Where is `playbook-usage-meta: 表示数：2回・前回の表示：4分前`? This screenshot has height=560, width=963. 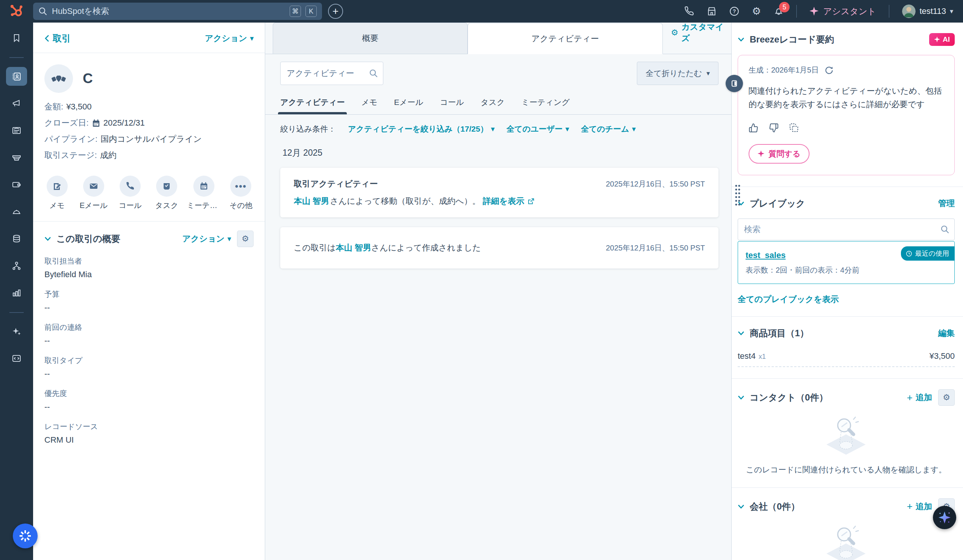 playbook-usage-meta: 表示数：2回・前回の表示：4分前 is located at coordinates (846, 270).